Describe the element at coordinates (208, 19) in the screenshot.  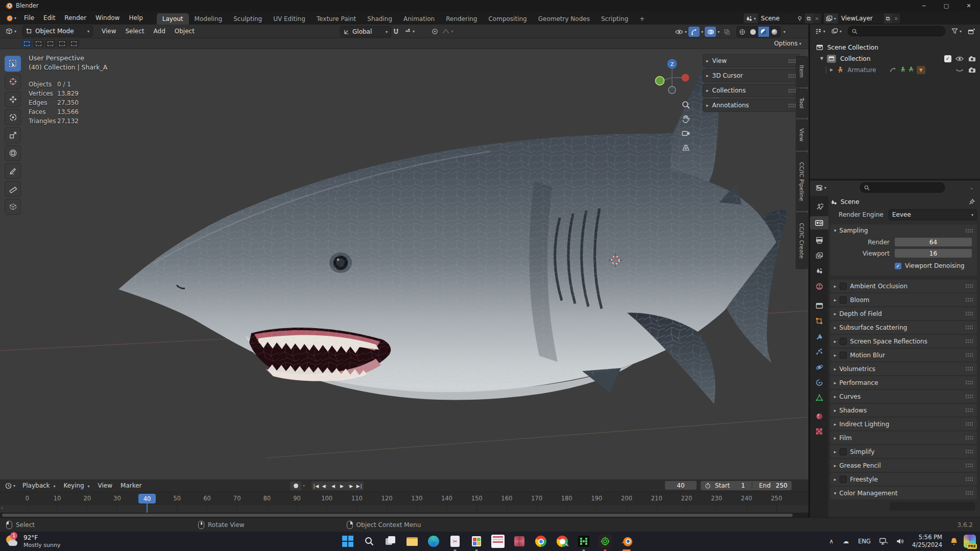
I see `tab-modeling: Modeling` at that location.